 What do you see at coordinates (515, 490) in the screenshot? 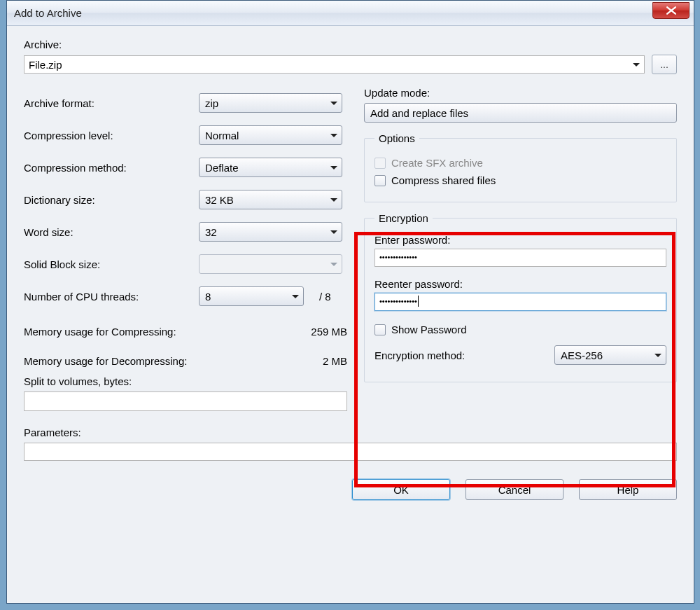
I see `button-label: Cancel` at bounding box center [515, 490].